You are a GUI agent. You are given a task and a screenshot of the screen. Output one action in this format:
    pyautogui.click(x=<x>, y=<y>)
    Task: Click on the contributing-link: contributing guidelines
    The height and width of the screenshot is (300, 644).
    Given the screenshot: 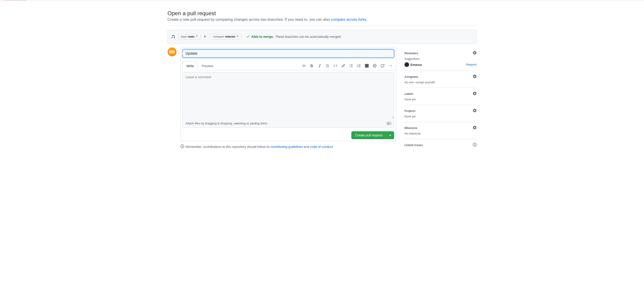 What is the action you would take?
    pyautogui.click(x=287, y=147)
    